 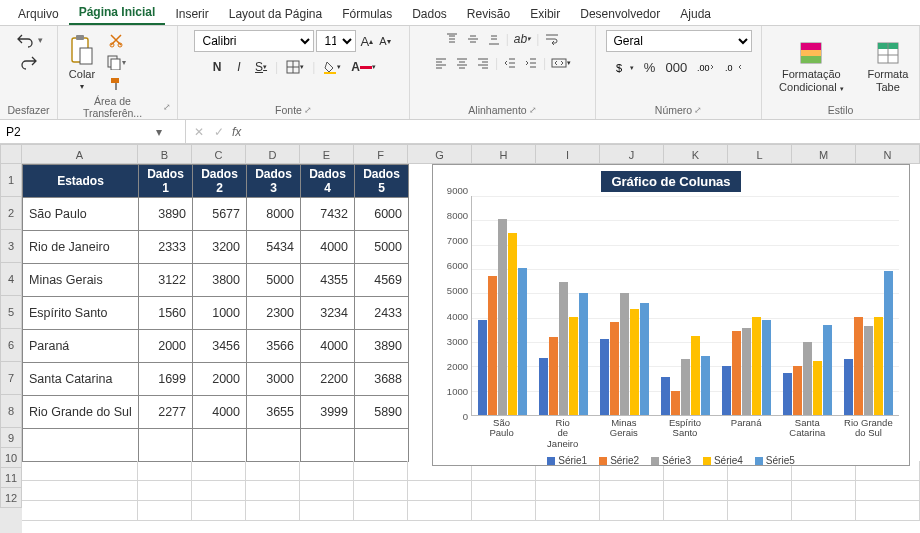 I want to click on column-header: F, so click(x=381, y=154).